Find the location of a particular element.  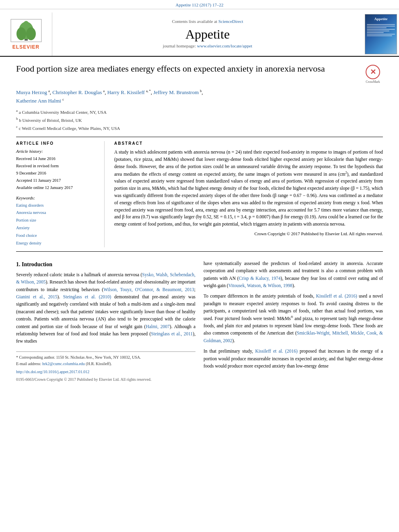

article-title-section: Food portion size area mediates energy e… is located at coordinates (200, 73).